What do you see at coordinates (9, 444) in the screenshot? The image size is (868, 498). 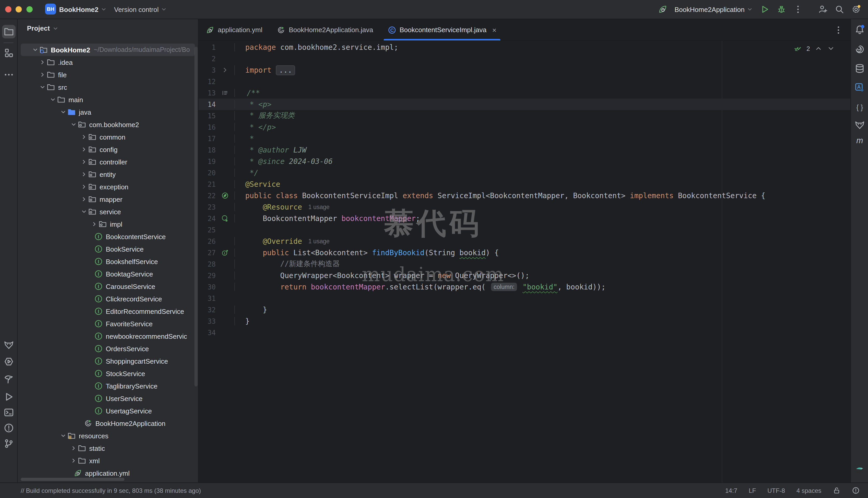 I see `git-branch-icon` at bounding box center [9, 444].